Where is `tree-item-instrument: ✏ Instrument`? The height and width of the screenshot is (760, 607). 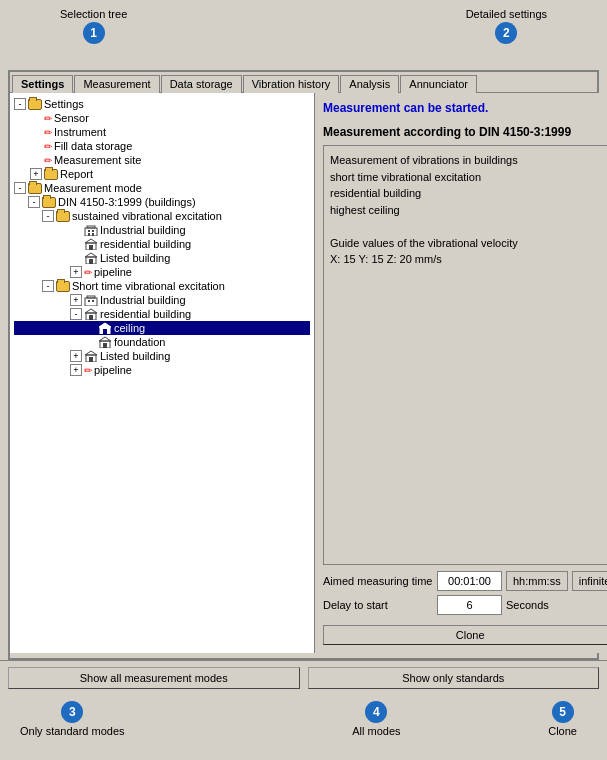 tree-item-instrument: ✏ Instrument is located at coordinates (162, 132).